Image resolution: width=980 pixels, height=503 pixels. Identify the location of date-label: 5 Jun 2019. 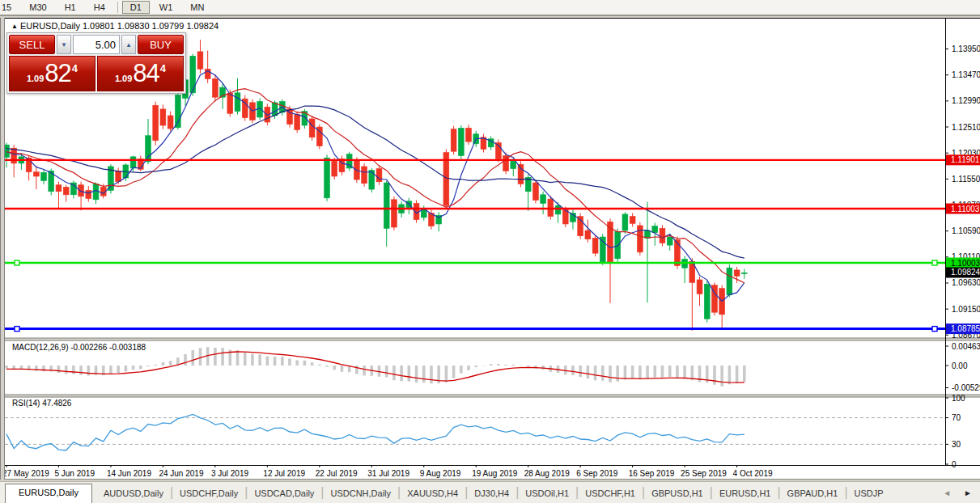
(74, 474).